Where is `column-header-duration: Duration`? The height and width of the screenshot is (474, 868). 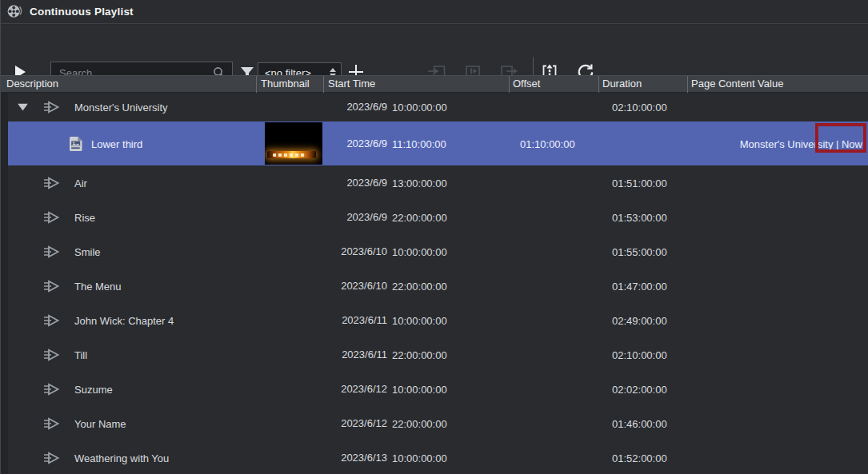
column-header-duration: Duration is located at coordinates (622, 83).